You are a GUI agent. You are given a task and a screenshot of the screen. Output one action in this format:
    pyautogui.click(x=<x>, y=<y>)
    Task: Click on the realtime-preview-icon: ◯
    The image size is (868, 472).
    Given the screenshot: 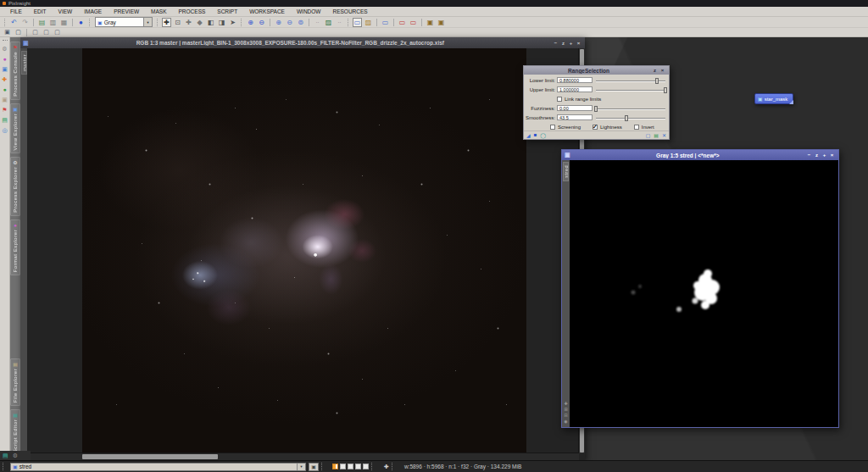 What is the action you would take?
    pyautogui.click(x=542, y=136)
    